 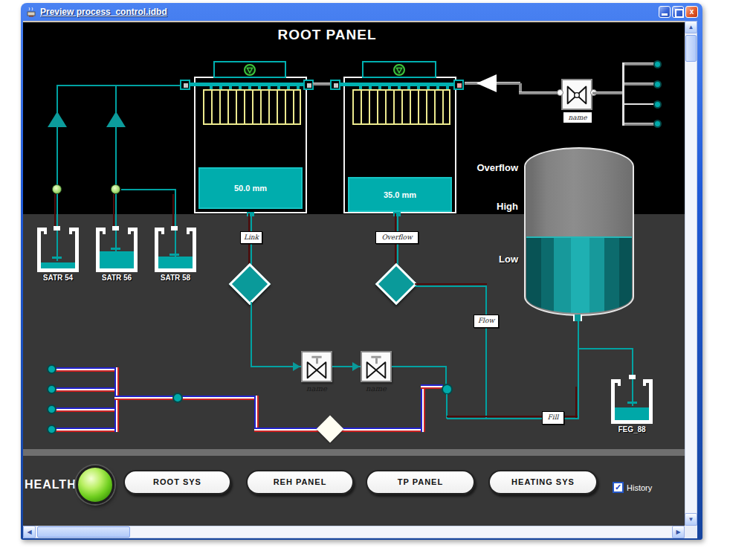 What do you see at coordinates (400, 195) in the screenshot?
I see `level-value: 35.0 mm` at bounding box center [400, 195].